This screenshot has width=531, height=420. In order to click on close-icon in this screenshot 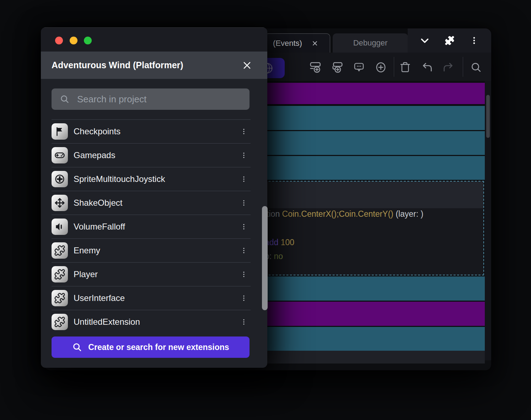, I will do `click(247, 65)`.